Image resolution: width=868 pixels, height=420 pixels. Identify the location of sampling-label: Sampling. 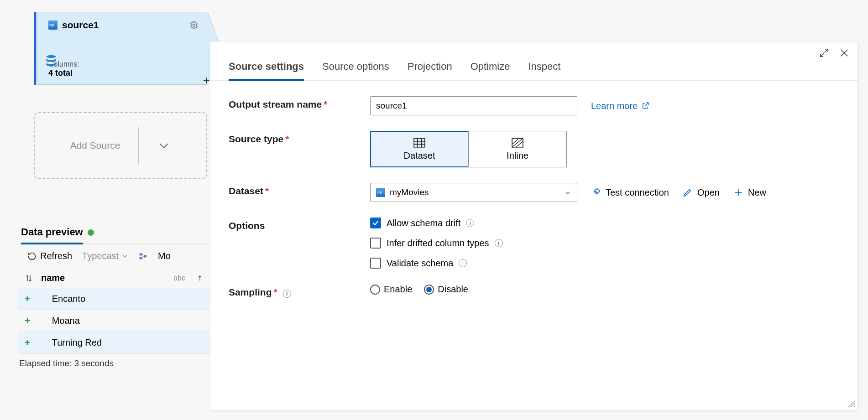
(250, 292).